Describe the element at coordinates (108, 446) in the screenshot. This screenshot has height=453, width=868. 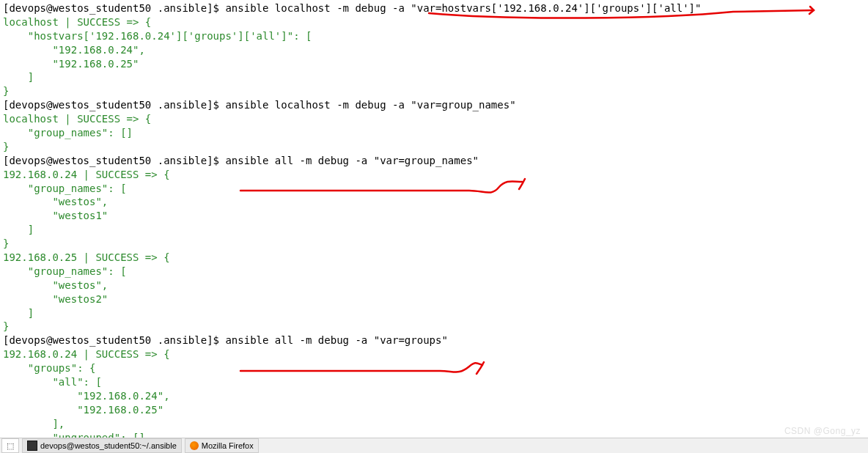
I see `taskbar-app-label: devops@westos_student50:~/.ansible` at that location.